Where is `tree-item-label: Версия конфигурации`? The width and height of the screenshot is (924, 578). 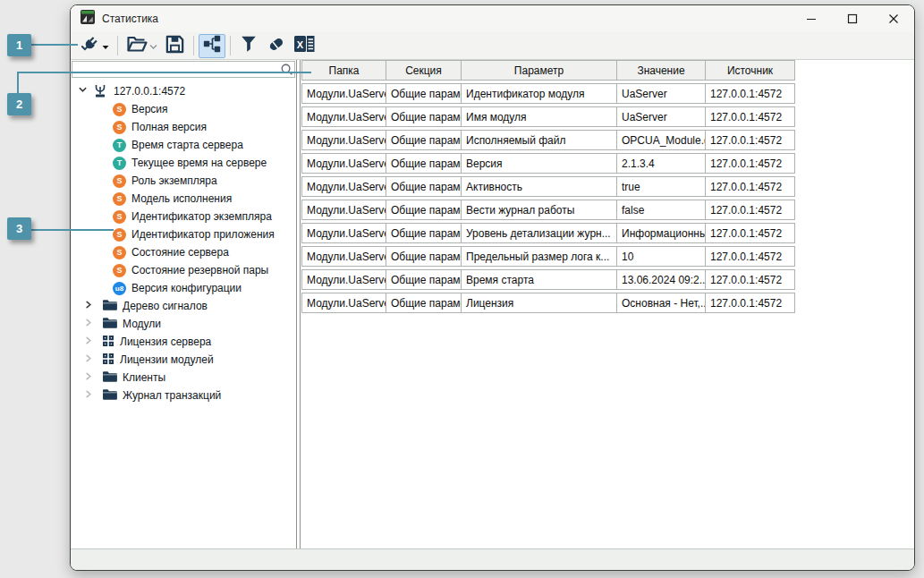
tree-item-label: Версия конфигурации is located at coordinates (186, 288).